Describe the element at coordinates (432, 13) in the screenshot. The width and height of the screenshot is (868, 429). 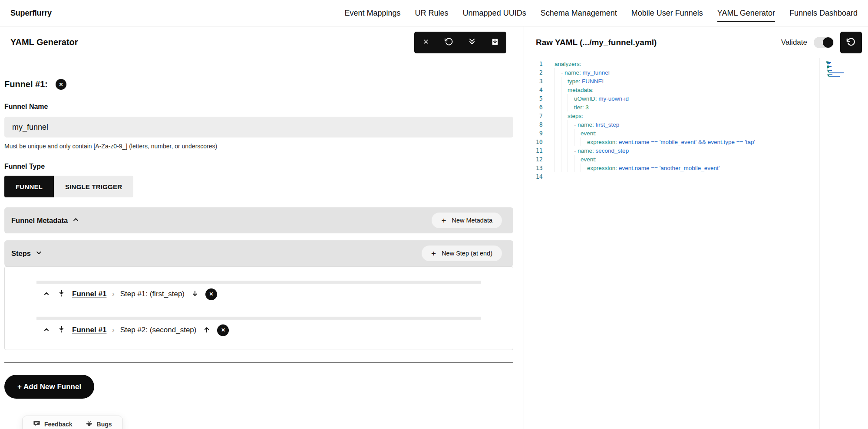
I see `nav-item-ur-rules: UR Rules` at that location.